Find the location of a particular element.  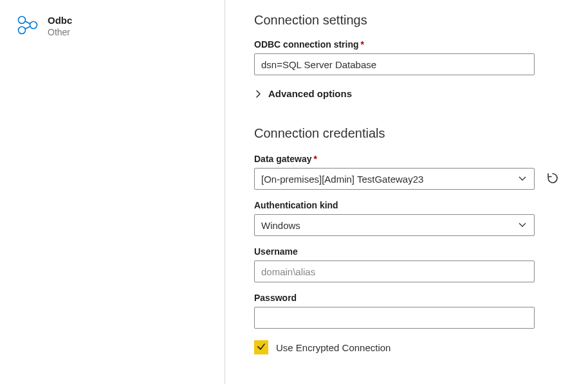

connection-credentials-heading: Connection credentials is located at coordinates (410, 134).